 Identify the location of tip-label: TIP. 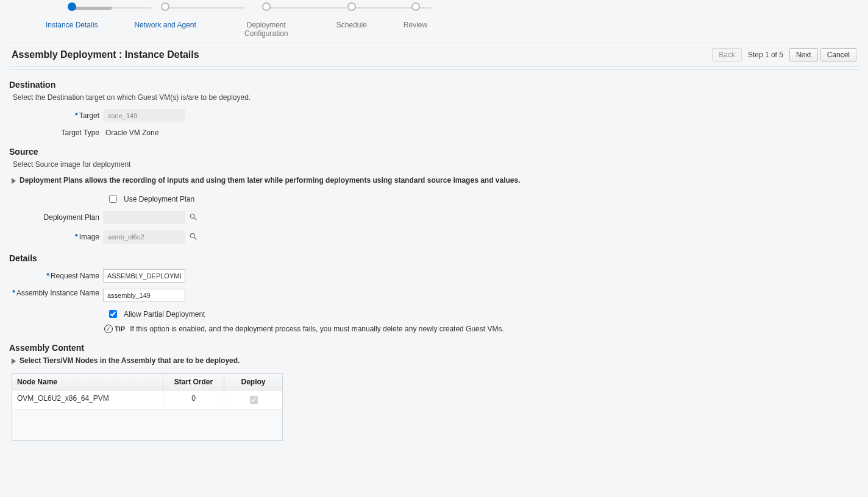
(119, 329).